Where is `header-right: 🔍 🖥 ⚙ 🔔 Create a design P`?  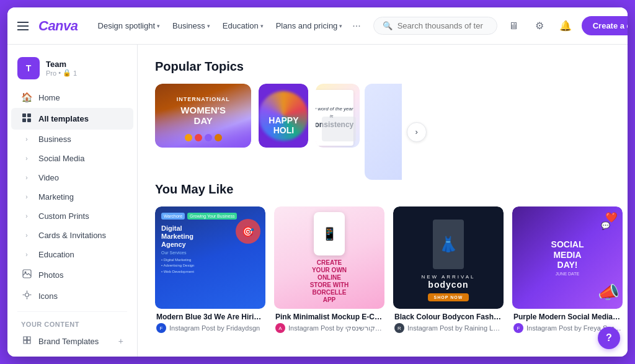 header-right: 🔍 🖥 ⚙ 🔔 Create a design P is located at coordinates (500, 26).